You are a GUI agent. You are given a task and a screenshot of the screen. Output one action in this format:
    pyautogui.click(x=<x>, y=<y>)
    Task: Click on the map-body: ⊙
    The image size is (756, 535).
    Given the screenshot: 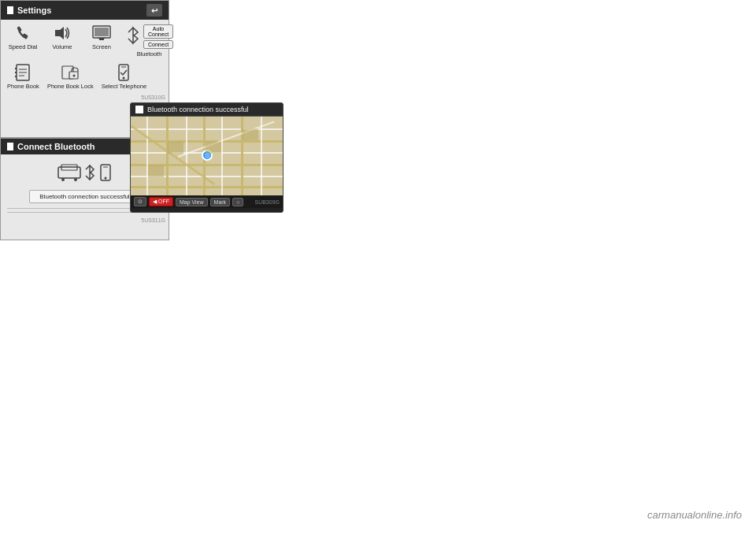 What is the action you would take?
    pyautogui.click(x=206, y=156)
    